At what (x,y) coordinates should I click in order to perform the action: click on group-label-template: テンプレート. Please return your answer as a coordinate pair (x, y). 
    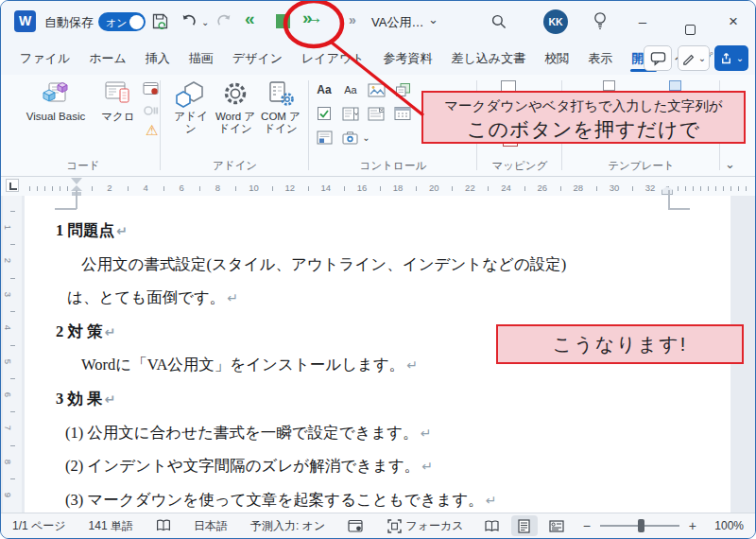
    Looking at the image, I should click on (641, 166).